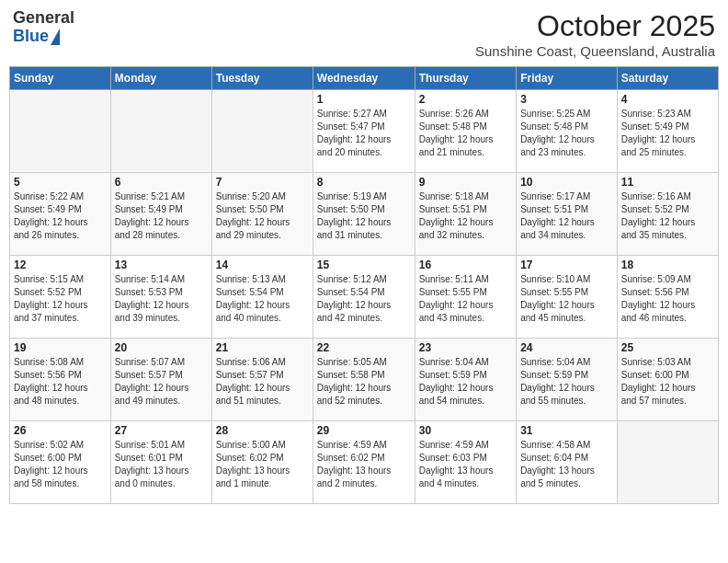  Describe the element at coordinates (61, 382) in the screenshot. I see `day-info: Sunrise: 5:08 AMSunset: 5:56 PMDaylight:…` at that location.